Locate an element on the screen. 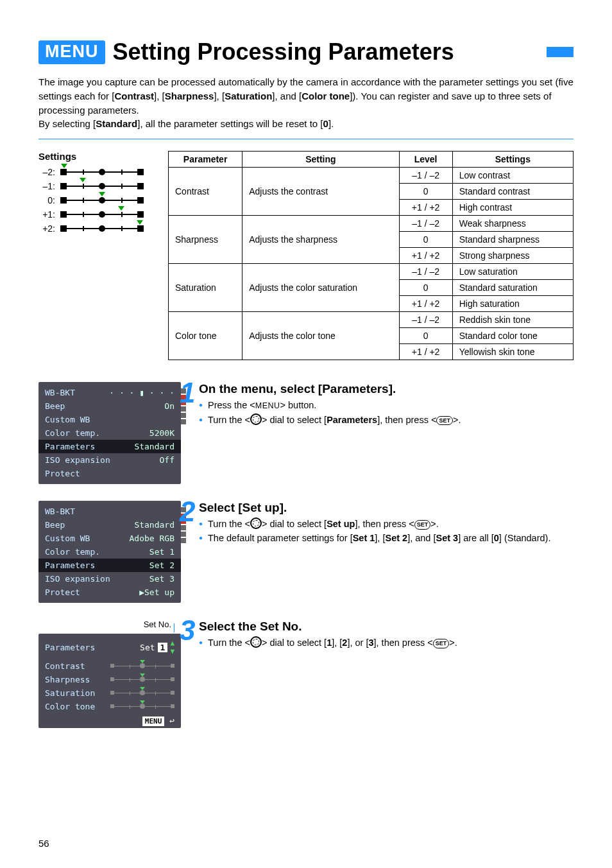 This screenshot has width=612, height=868. step-3-title: Select the Set No. is located at coordinates (386, 627).